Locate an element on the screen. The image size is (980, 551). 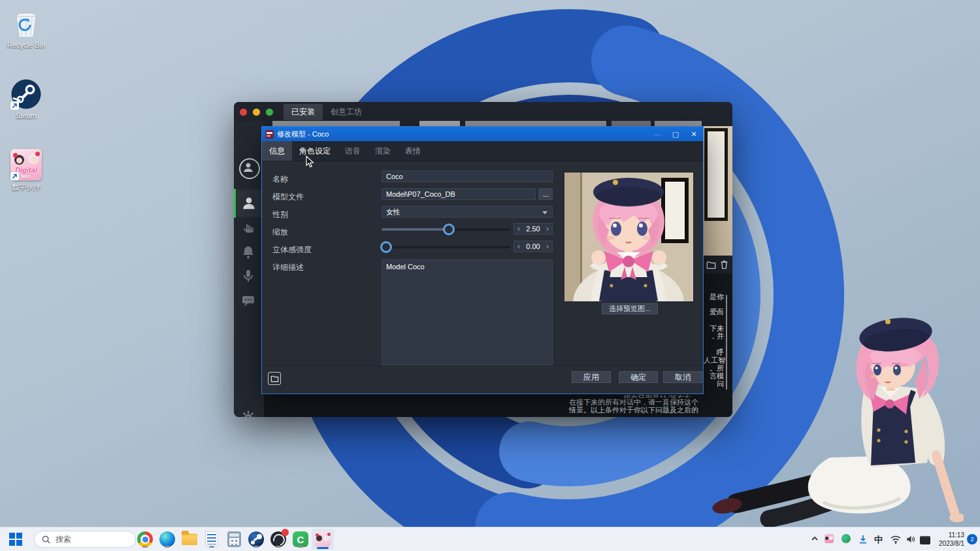
ok-button: 确定 is located at coordinates (638, 377).